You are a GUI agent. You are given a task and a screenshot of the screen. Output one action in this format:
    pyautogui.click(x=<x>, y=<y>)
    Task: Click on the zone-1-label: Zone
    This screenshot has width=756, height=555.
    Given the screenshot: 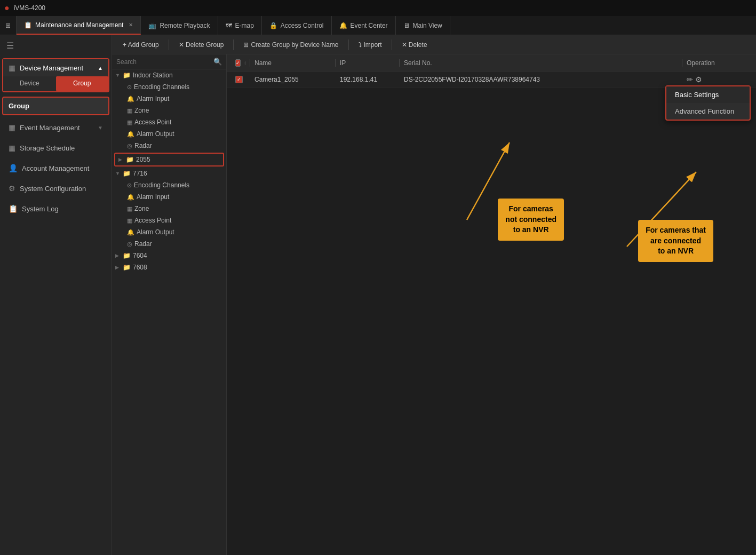 What is the action you would take?
    pyautogui.click(x=142, y=110)
    